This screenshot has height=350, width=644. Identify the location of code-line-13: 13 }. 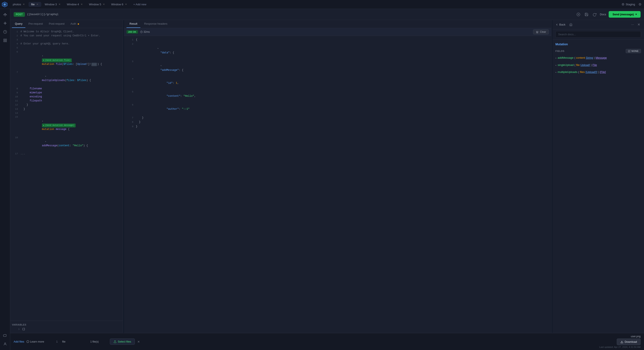
(66, 109).